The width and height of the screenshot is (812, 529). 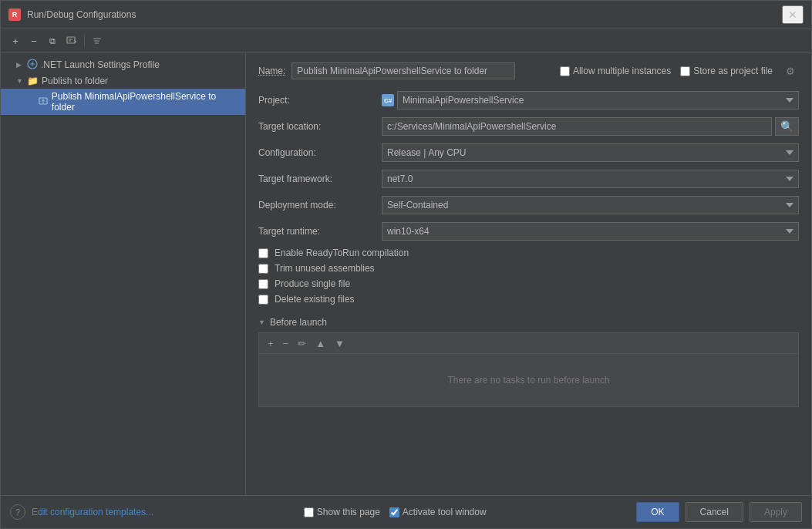 What do you see at coordinates (388, 100) in the screenshot?
I see `project-type-icon: C#` at bounding box center [388, 100].